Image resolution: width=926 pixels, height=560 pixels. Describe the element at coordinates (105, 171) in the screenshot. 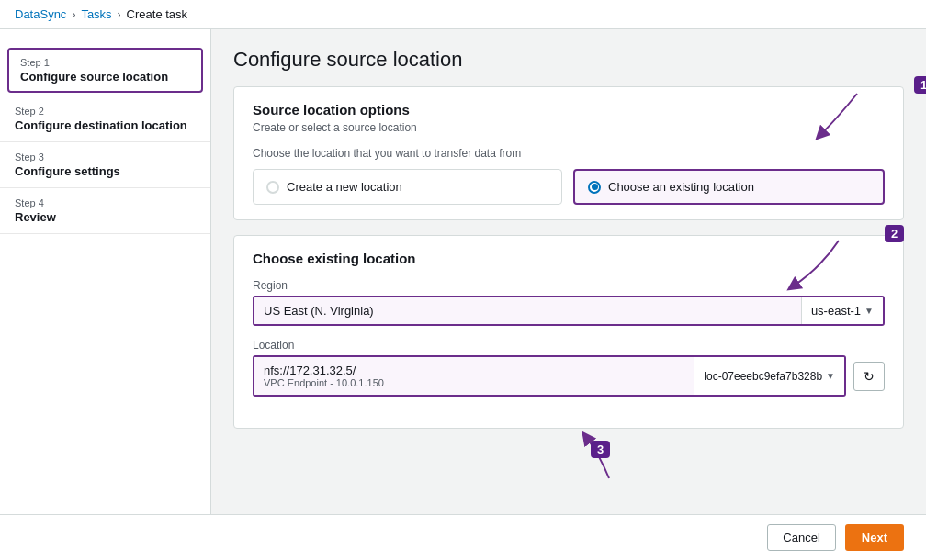

I see `step3-title: Configure settings` at that location.